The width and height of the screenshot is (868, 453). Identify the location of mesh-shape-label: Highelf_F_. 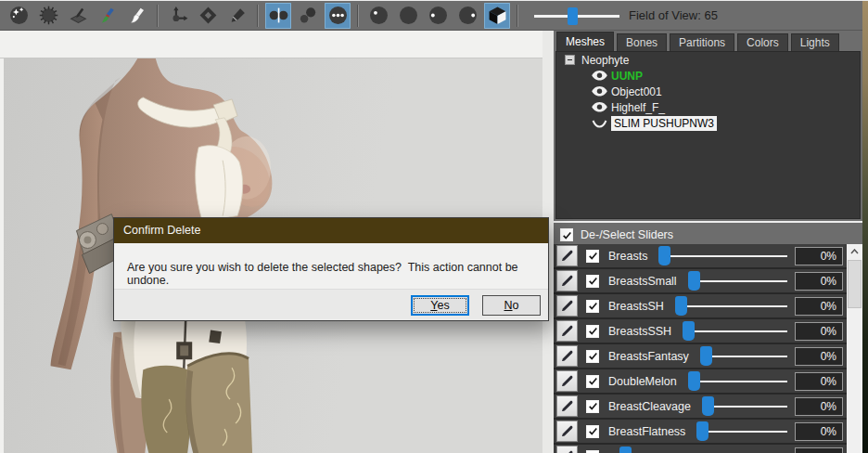
(638, 108).